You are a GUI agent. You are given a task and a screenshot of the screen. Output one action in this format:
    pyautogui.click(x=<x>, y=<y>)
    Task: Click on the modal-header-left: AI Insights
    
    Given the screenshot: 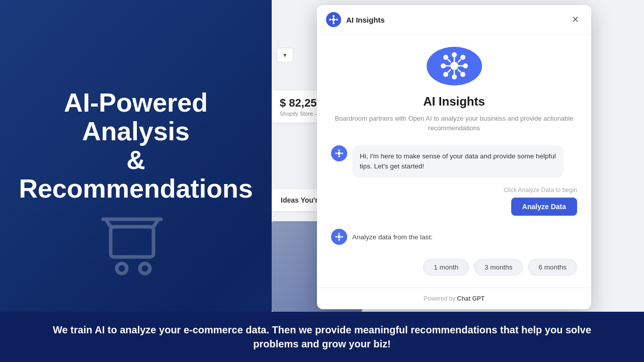 What is the action you would take?
    pyautogui.click(x=355, y=20)
    